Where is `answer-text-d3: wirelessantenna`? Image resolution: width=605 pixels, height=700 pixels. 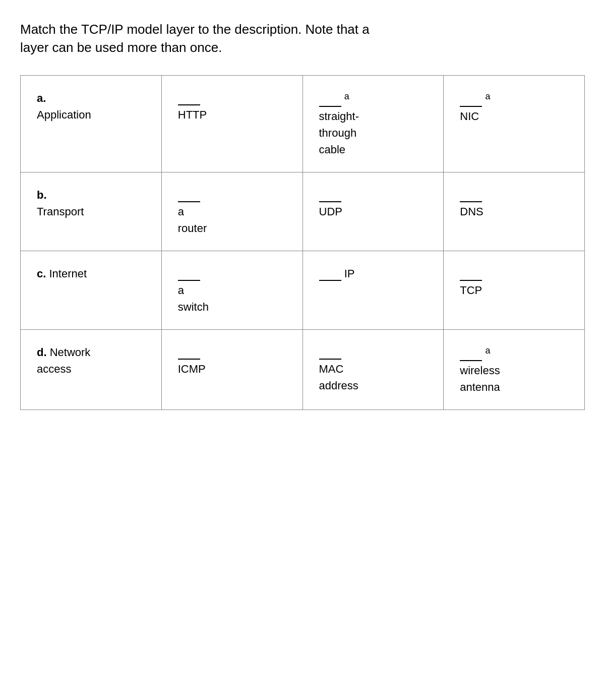 answer-text-d3: wirelessantenna is located at coordinates (480, 379).